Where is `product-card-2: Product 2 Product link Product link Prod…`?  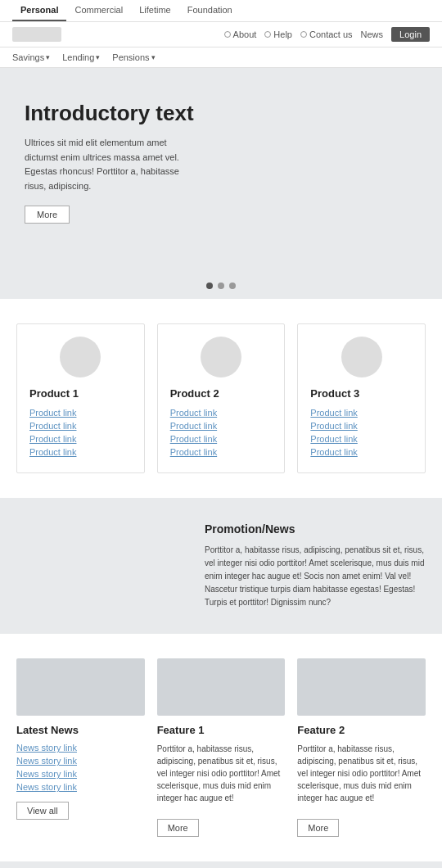
product-card-2: Product 2 Product link Product link Prod… is located at coordinates (221, 398).